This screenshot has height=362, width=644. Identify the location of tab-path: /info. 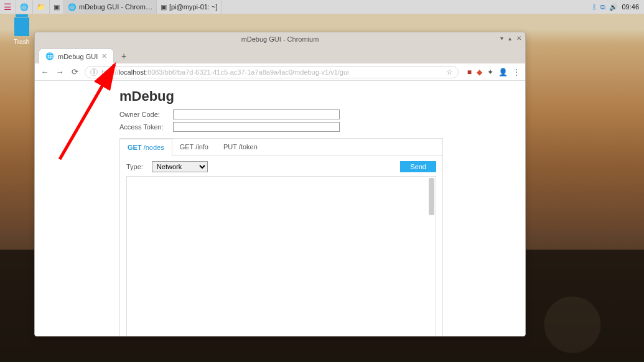
(202, 147).